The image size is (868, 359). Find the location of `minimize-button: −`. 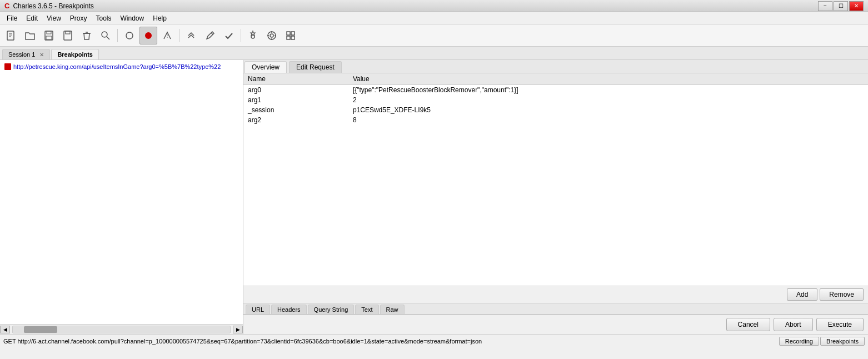

minimize-button: − is located at coordinates (825, 6).